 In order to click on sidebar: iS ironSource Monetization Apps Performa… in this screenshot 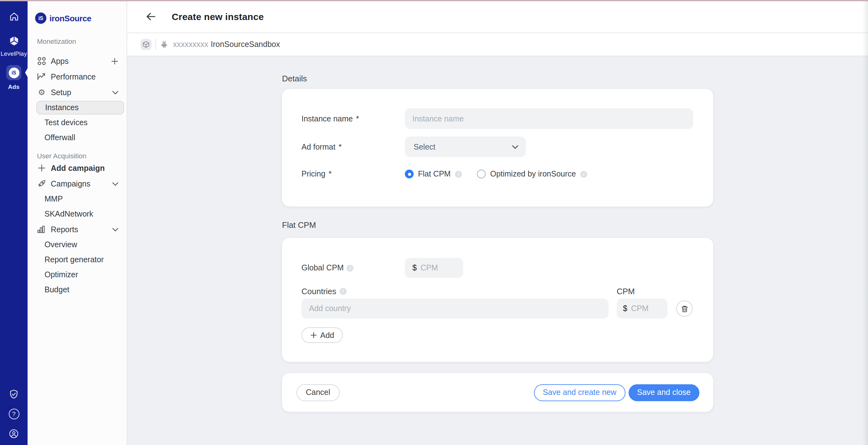, I will do `click(78, 222)`.